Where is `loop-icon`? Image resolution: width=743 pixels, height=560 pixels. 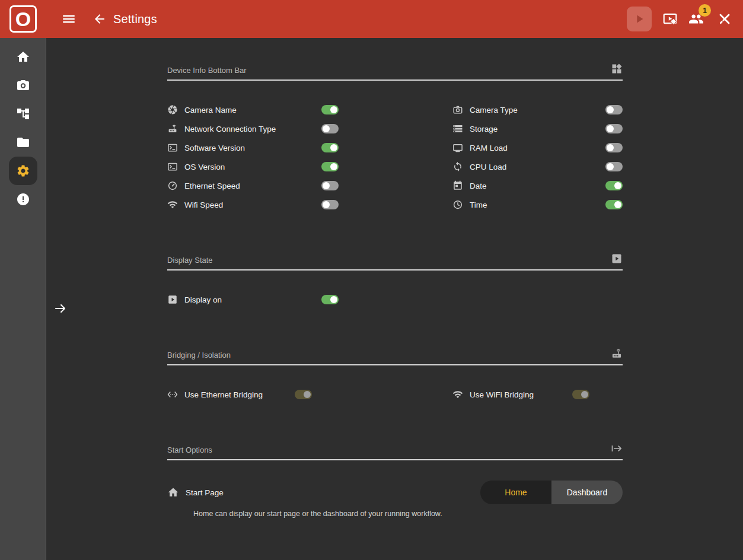
loop-icon is located at coordinates (458, 167).